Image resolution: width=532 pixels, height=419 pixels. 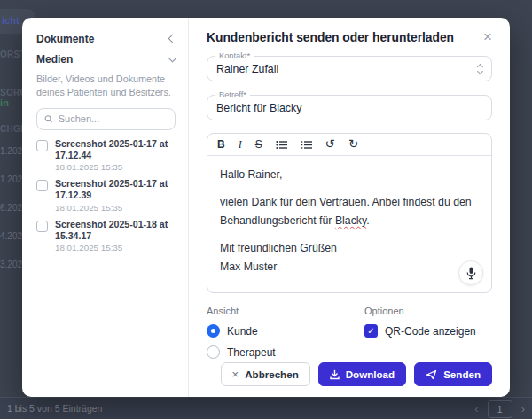 I want to click on radio-kunde-label: Kunde, so click(x=243, y=331).